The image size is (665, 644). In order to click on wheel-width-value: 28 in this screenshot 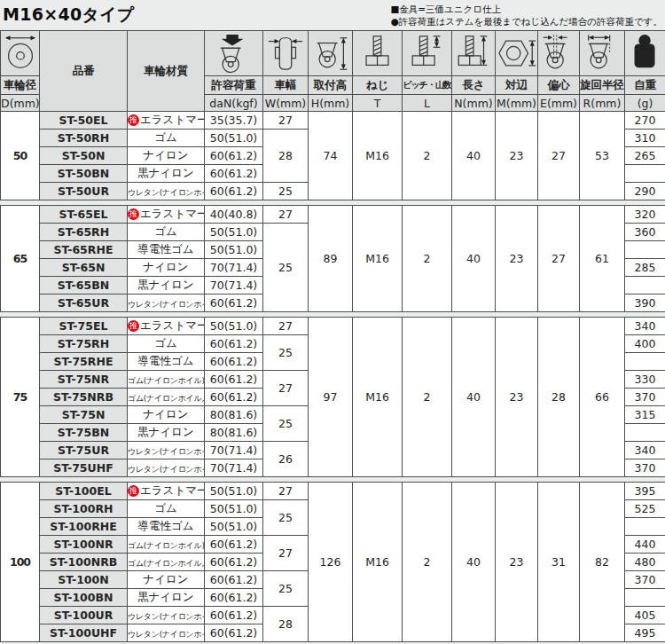, I will do `click(286, 156)`.